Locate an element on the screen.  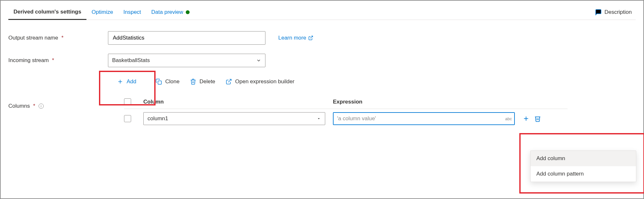
label-text: Incoming stream is located at coordinates (29, 60).